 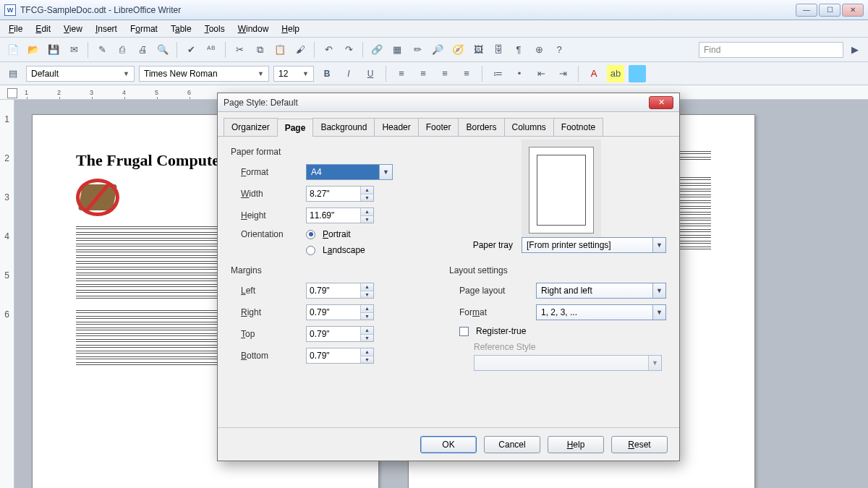 What do you see at coordinates (106, 29) in the screenshot?
I see `menu-insert: Insert` at bounding box center [106, 29].